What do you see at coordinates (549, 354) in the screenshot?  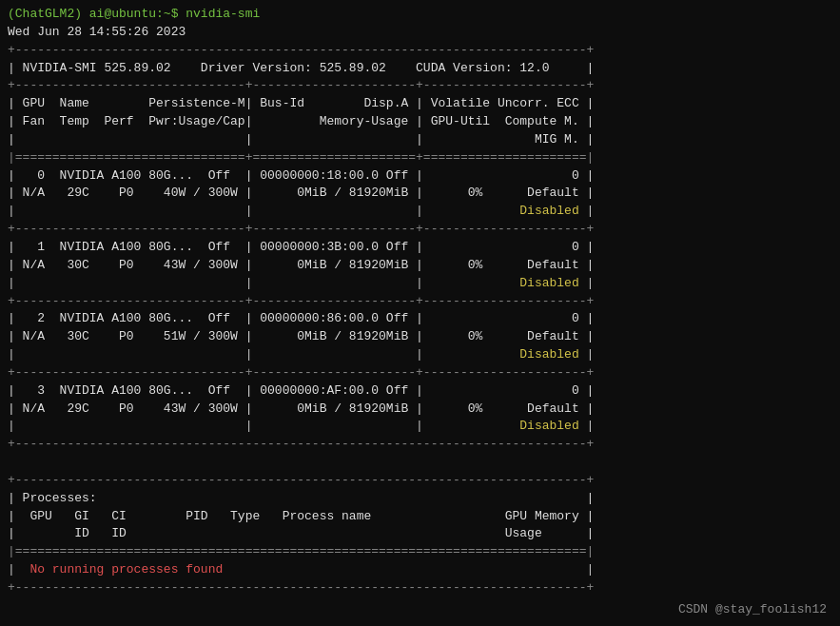 I see `gpu2-disabled: Disabled` at bounding box center [549, 354].